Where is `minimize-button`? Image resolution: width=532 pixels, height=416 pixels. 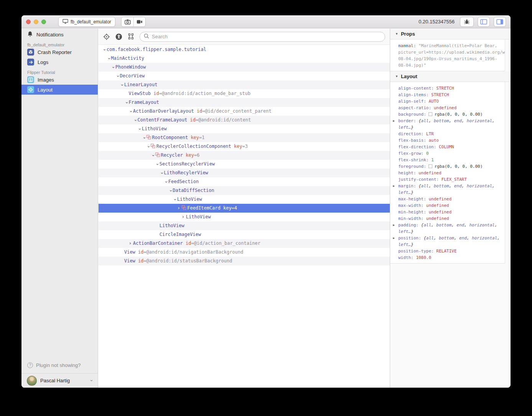 minimize-button is located at coordinates (36, 22).